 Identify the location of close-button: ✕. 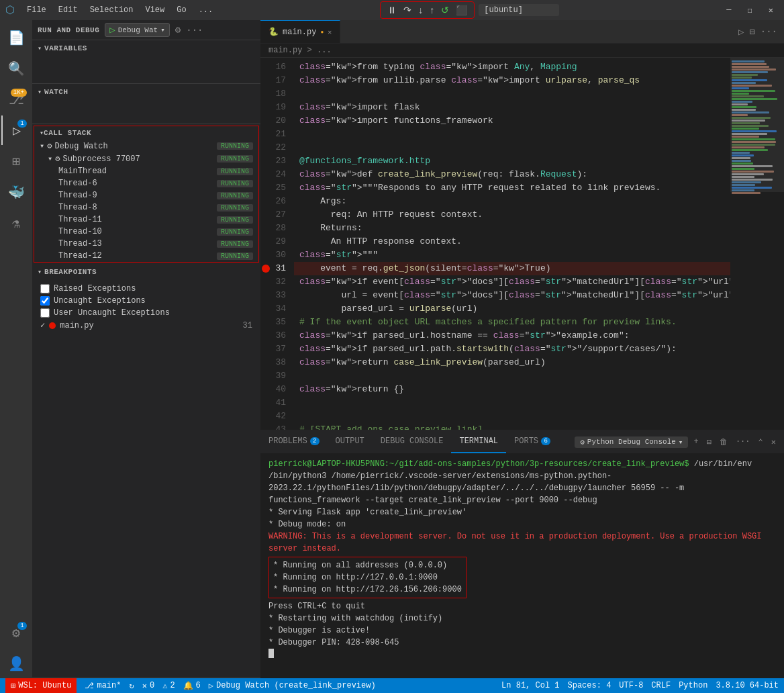
(771, 11).